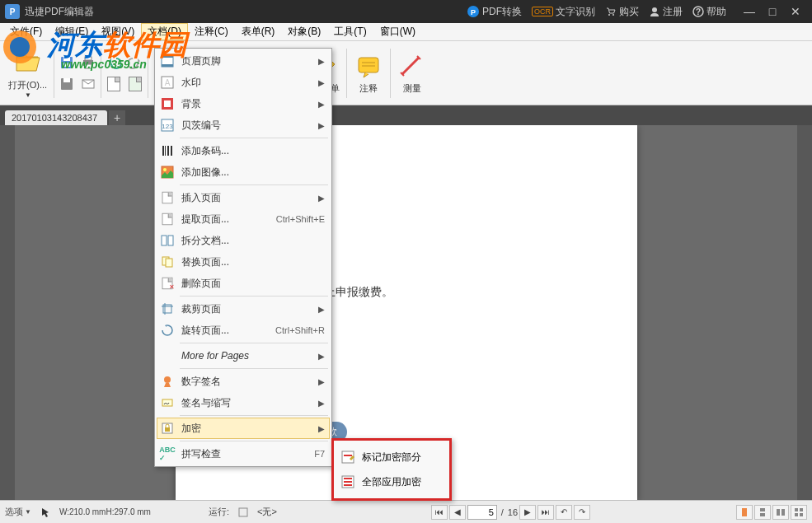 The width and height of the screenshot is (812, 523). What do you see at coordinates (772, 12) in the screenshot?
I see `maximize-button: □` at bounding box center [772, 12].